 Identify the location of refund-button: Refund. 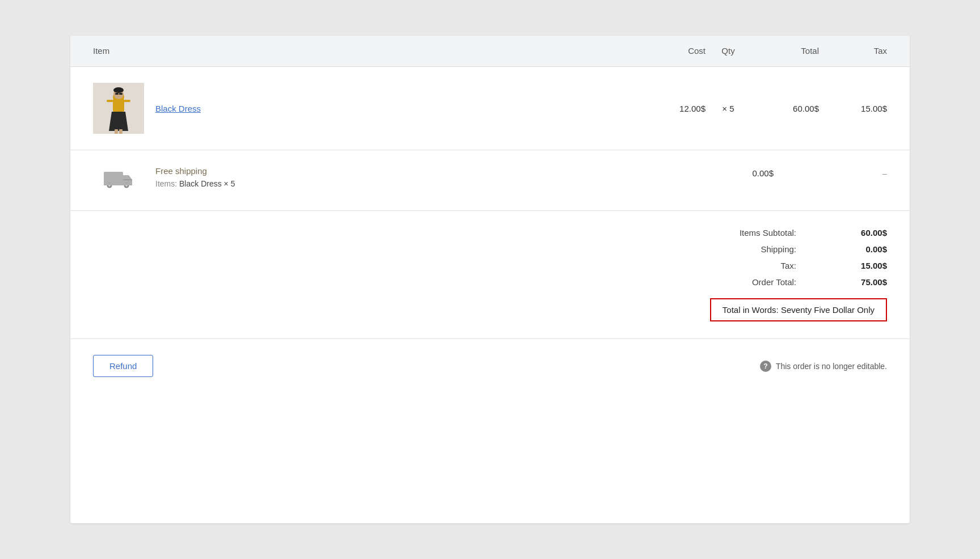
(123, 366).